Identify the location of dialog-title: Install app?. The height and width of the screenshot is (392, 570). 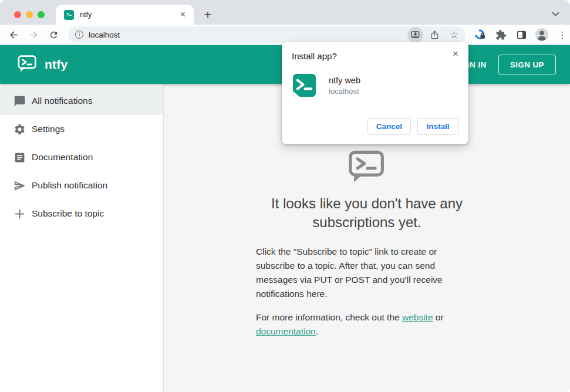
(375, 56).